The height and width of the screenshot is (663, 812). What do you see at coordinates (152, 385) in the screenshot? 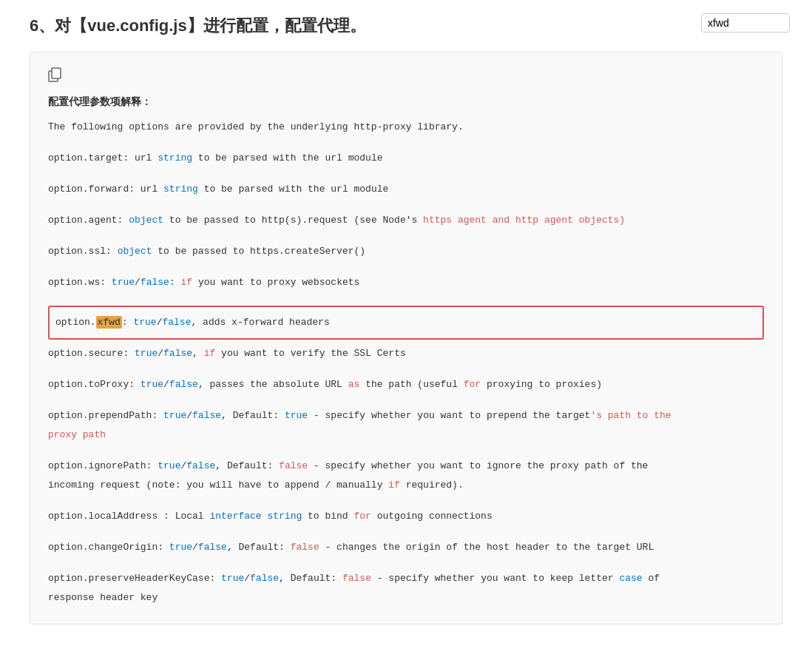
I see `keyword-true-toproxy: true` at bounding box center [152, 385].